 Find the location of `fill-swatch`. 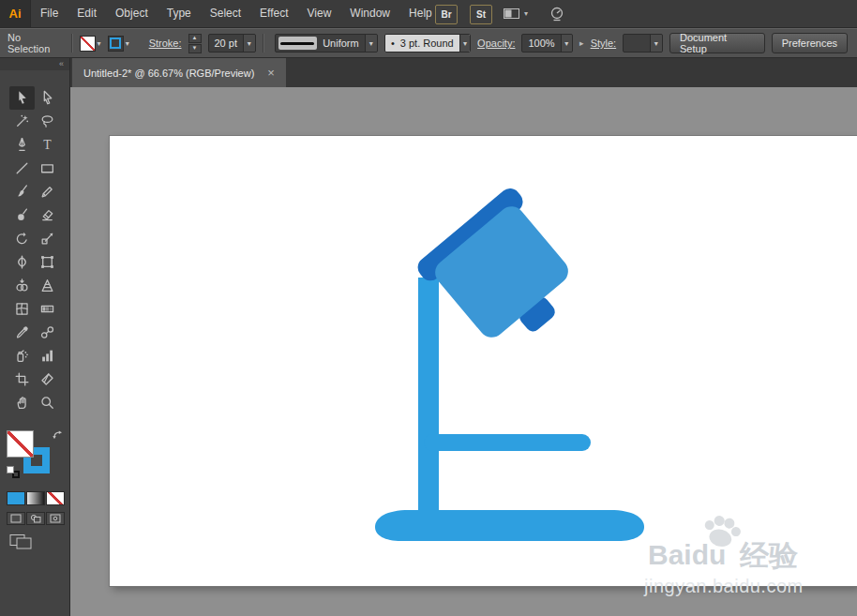

fill-swatch is located at coordinates (21, 444).